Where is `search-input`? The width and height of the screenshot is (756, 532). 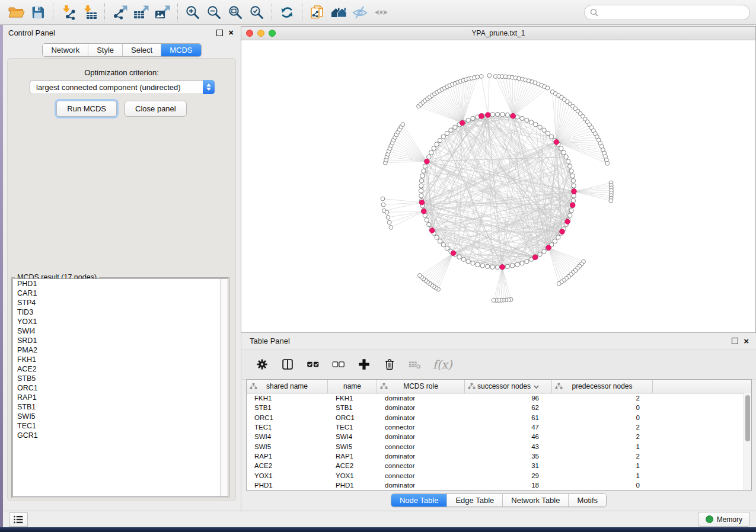
search-input is located at coordinates (673, 12).